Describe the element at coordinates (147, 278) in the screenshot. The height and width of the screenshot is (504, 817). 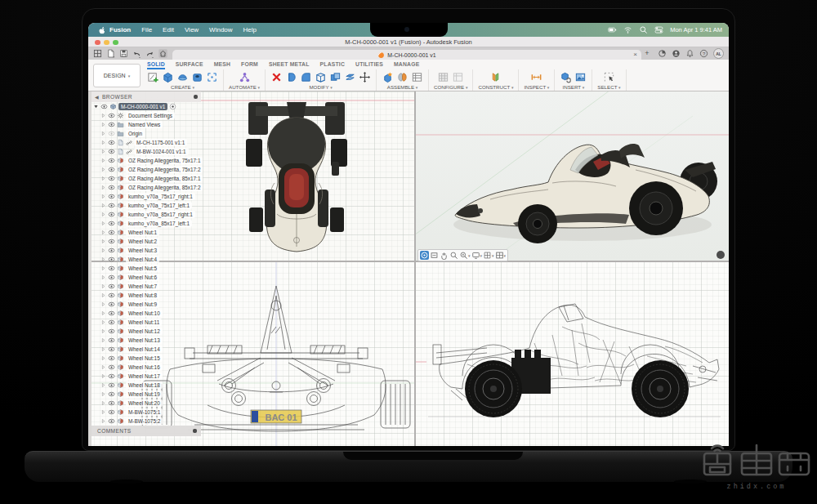
I see `browser-row: Wheel Nut:6` at that location.